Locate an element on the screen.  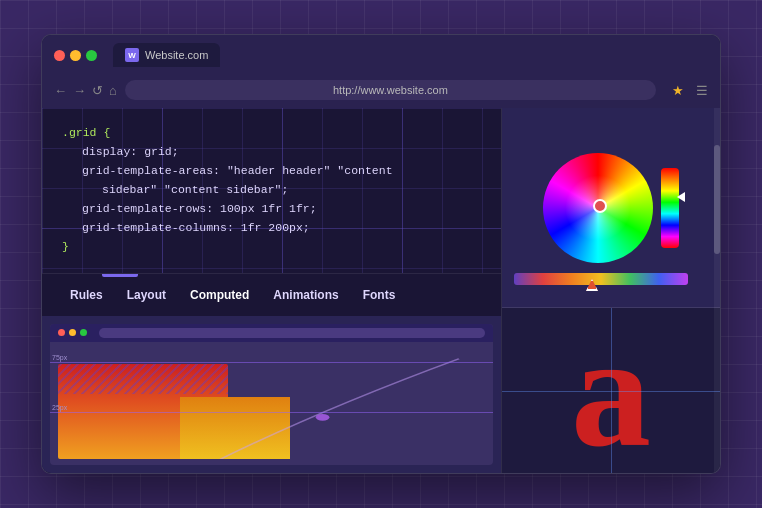
code-line-4: sidebar" "content sidebar"; is located at coordinates (272, 190).